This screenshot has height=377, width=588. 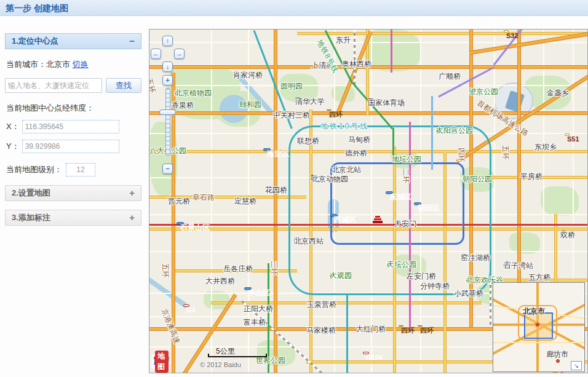 I want to click on map-level-label: 当前地图级别：, so click(x=34, y=170).